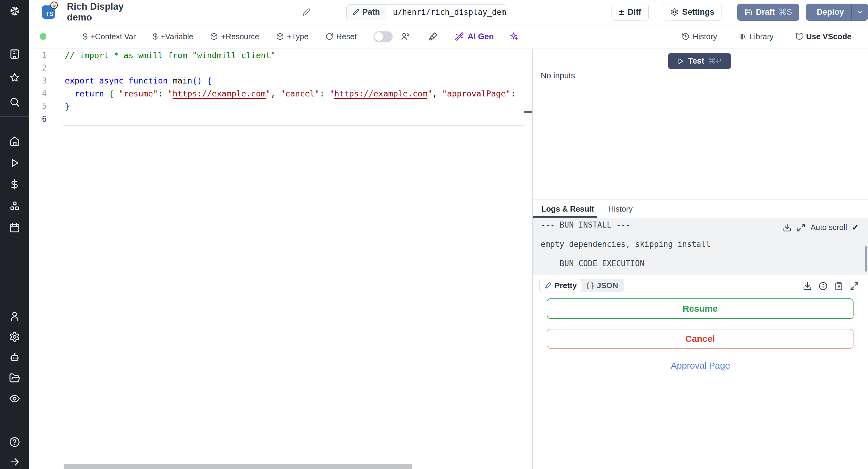 The width and height of the screenshot is (868, 469). What do you see at coordinates (383, 36) in the screenshot?
I see `diff-mode-toggle` at bounding box center [383, 36].